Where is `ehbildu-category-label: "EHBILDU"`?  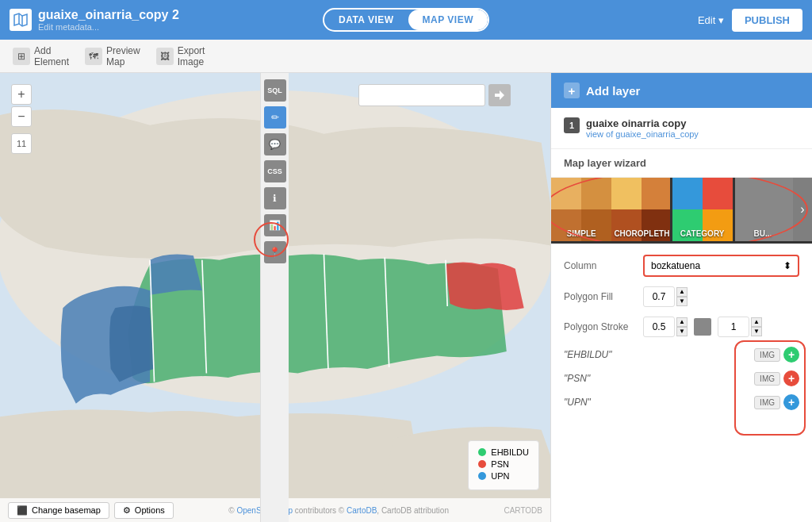
ehbildu-category-label: "EHBILDU" is located at coordinates (659, 355).